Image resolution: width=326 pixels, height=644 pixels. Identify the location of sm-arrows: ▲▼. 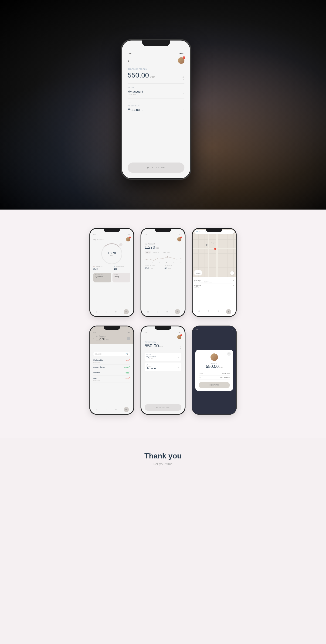
(180, 348).